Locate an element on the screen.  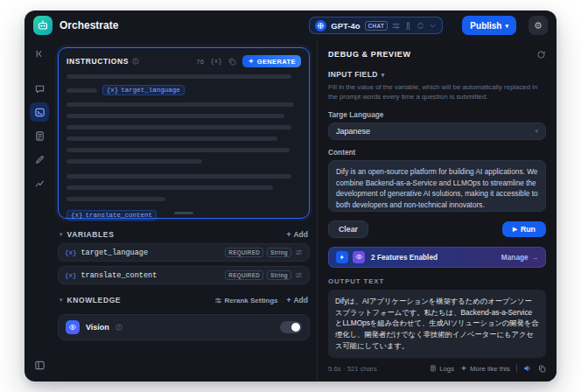
sidebar-item-monitoring is located at coordinates (39, 183).